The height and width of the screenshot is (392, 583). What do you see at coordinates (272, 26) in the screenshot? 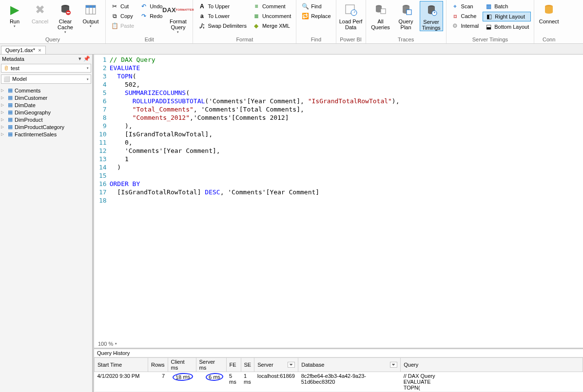
I see `merge-xml-button: ◆Merge XML` at bounding box center [272, 26].